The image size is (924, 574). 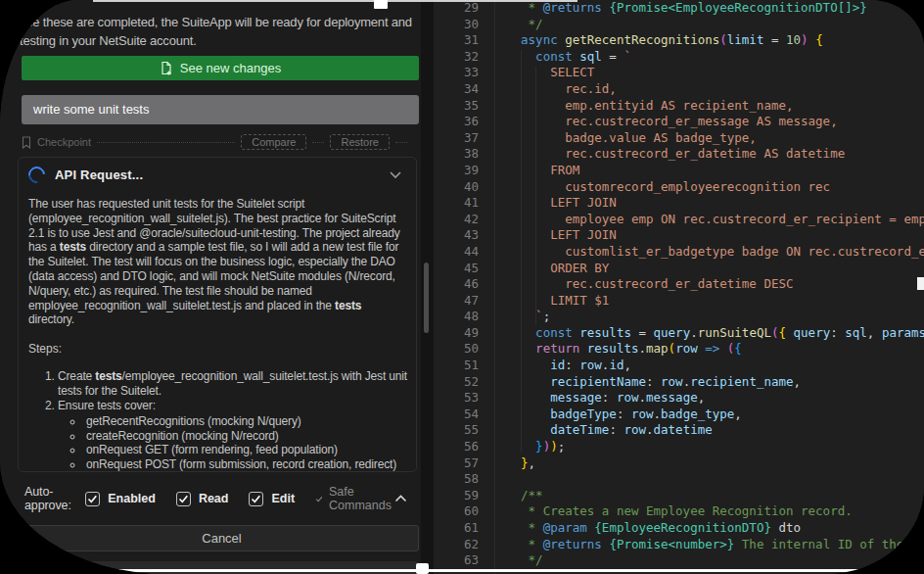 What do you see at coordinates (679, 72) in the screenshot?
I see `code-line: 33 SELECT` at bounding box center [679, 72].